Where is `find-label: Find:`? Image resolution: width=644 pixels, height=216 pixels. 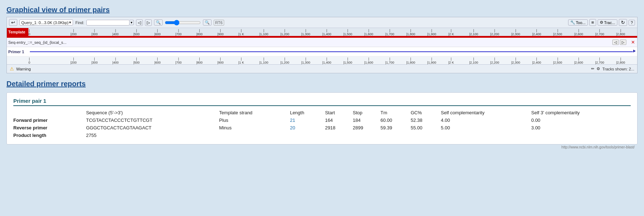
find-label: Find: is located at coordinates (80, 23).